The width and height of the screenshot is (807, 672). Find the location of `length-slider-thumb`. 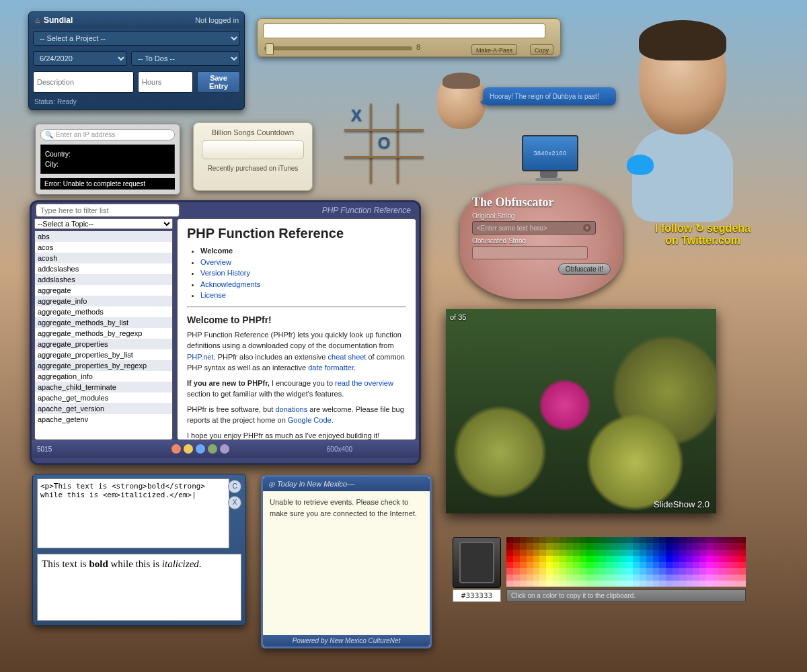

length-slider-thumb is located at coordinates (270, 49).